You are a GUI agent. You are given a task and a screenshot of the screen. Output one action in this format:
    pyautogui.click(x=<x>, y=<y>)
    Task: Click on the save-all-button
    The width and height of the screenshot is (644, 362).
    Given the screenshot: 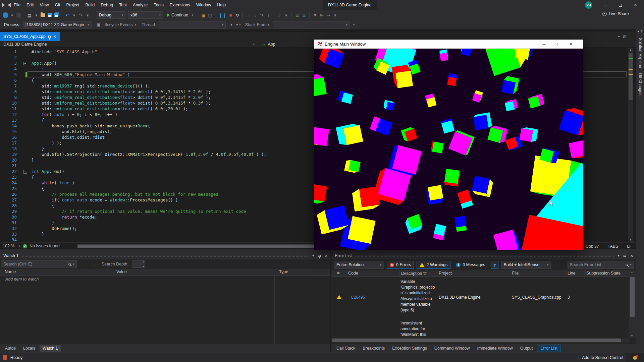 What is the action you would take?
    pyautogui.click(x=56, y=15)
    